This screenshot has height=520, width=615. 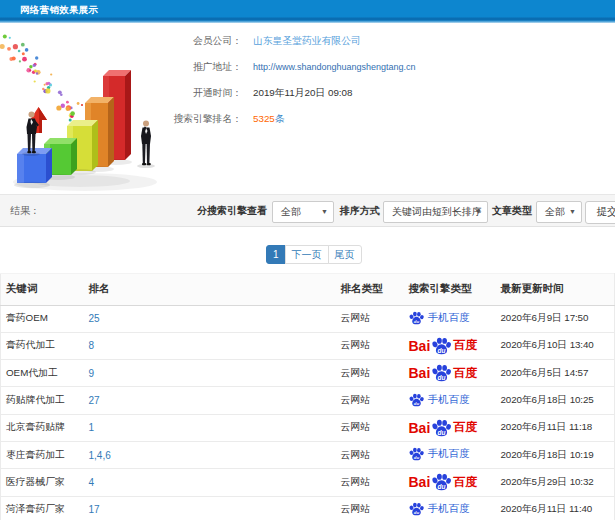 I want to click on updated-cell: 2020年6月10日 13:40, so click(x=548, y=344).